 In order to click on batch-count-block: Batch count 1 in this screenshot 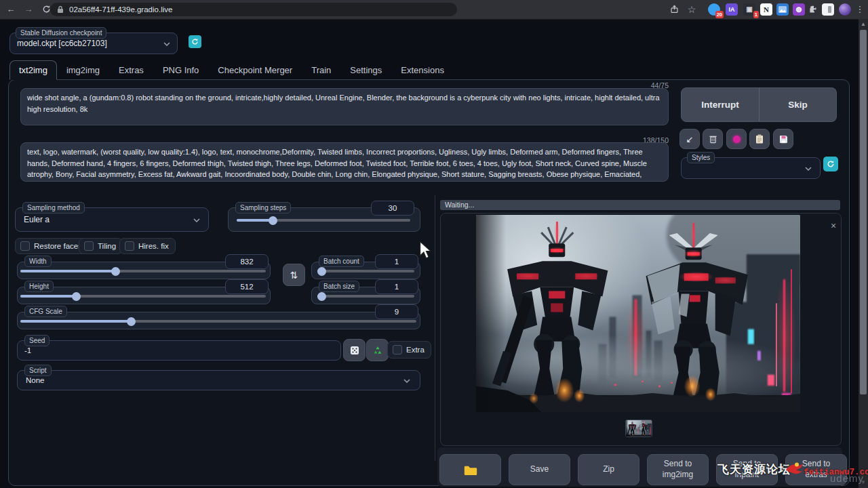, I will do `click(366, 270)`.